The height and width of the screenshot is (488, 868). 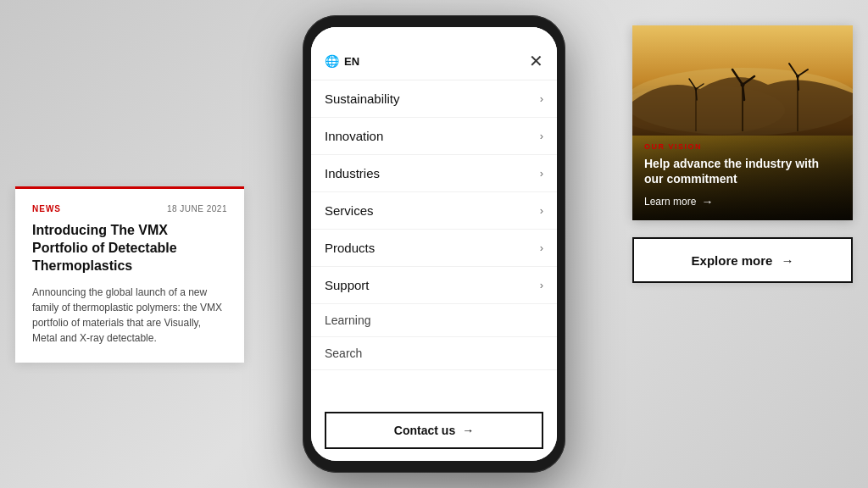 I want to click on vision-overlay: OUR VISION Help advance the industry wit…, so click(x=743, y=174).